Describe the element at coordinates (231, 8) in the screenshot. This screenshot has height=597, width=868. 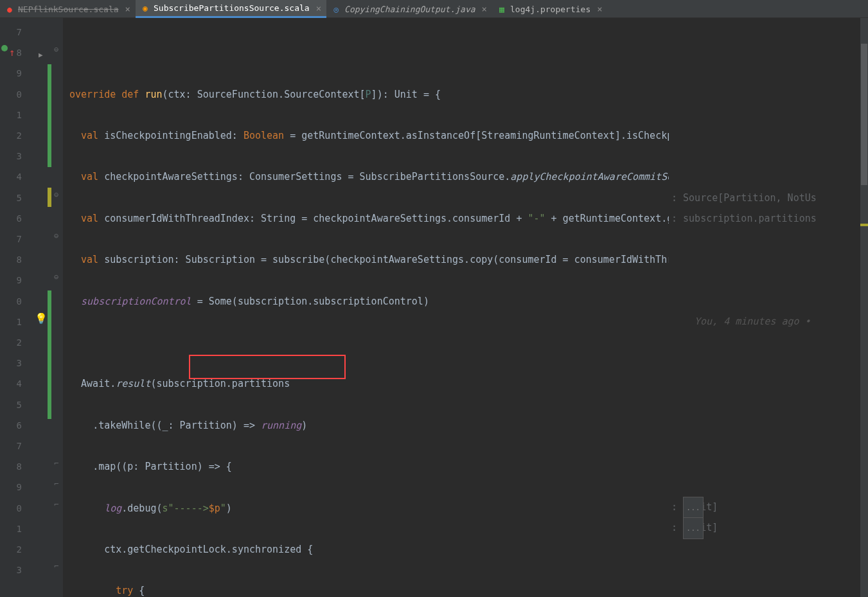
I see `tab-label: SubscribePartitionsSource.scala` at that location.